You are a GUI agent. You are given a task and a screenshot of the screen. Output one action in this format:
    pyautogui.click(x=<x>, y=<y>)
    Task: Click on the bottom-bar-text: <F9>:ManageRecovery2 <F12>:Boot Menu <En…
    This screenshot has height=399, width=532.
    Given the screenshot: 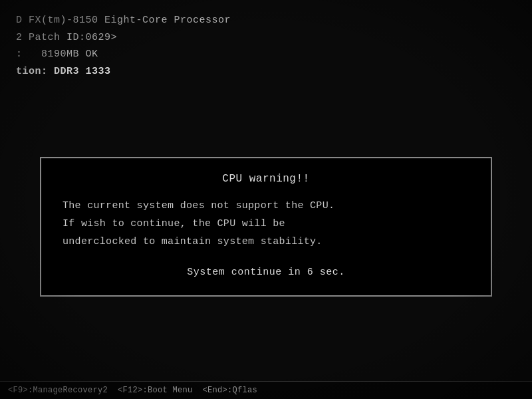 What is the action you would take?
    pyautogui.click(x=133, y=390)
    